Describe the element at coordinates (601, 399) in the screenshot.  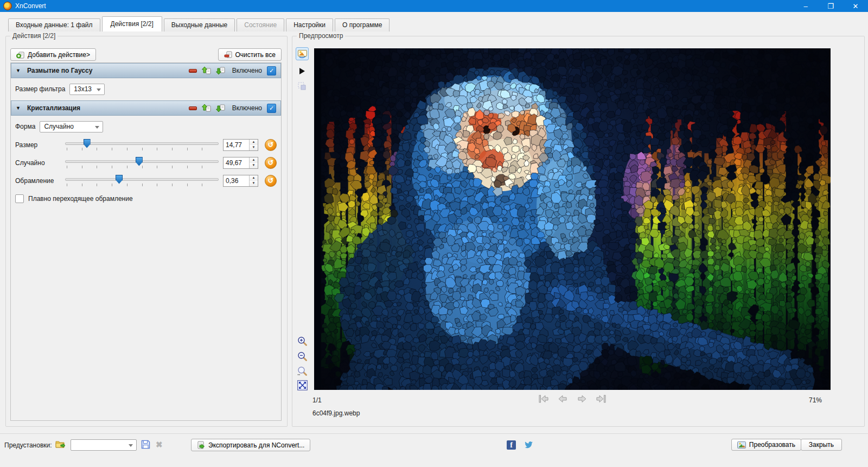
I see `last-image-button` at that location.